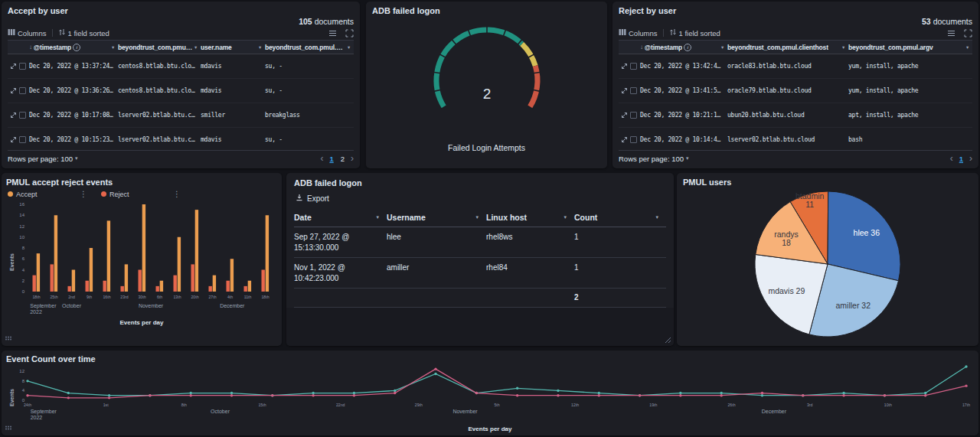 The height and width of the screenshot is (437, 980). What do you see at coordinates (343, 159) in the screenshot?
I see `page-2-button: 2` at bounding box center [343, 159].